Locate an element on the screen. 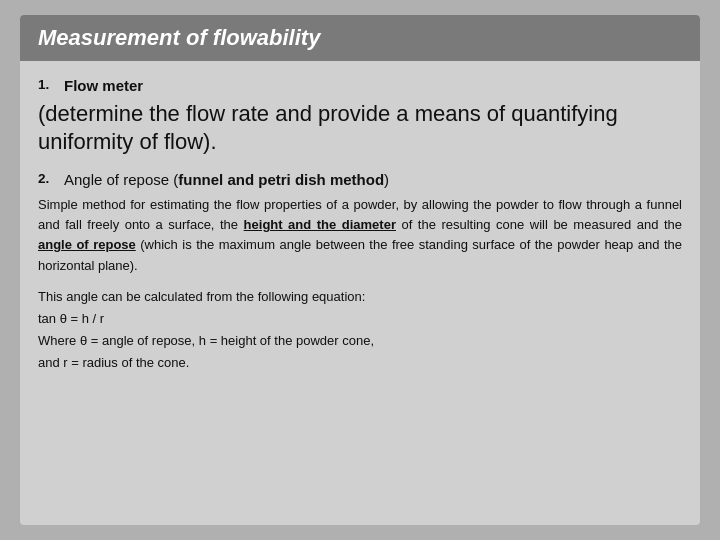 This screenshot has width=720, height=540. section-2-body-bold2: angle of repose is located at coordinates (87, 244).